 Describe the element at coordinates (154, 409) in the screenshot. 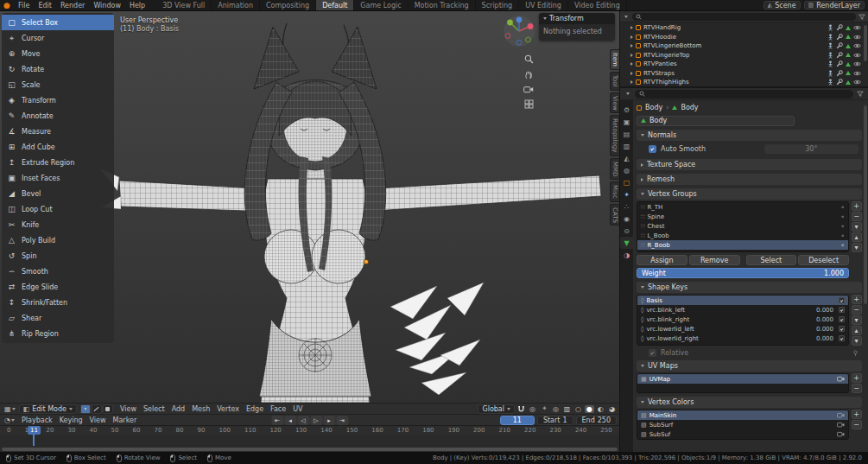

I see `viewport-menu: Select` at that location.